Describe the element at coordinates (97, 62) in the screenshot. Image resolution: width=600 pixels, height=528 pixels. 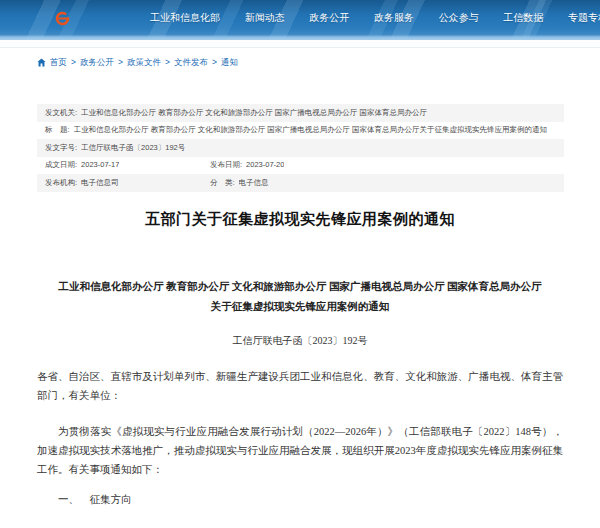
I see `breadcrumb-gov-disclosure: 政务公开` at that location.